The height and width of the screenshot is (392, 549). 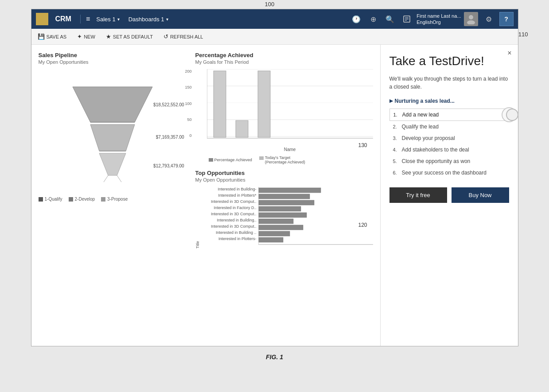 What do you see at coordinates (108, 19) in the screenshot?
I see `nav-sales-dropdown: Sales 1 ▾` at bounding box center [108, 19].